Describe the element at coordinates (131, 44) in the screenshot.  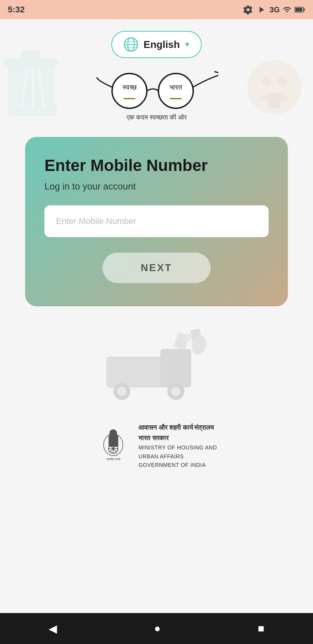
I see `globe-icon` at that location.